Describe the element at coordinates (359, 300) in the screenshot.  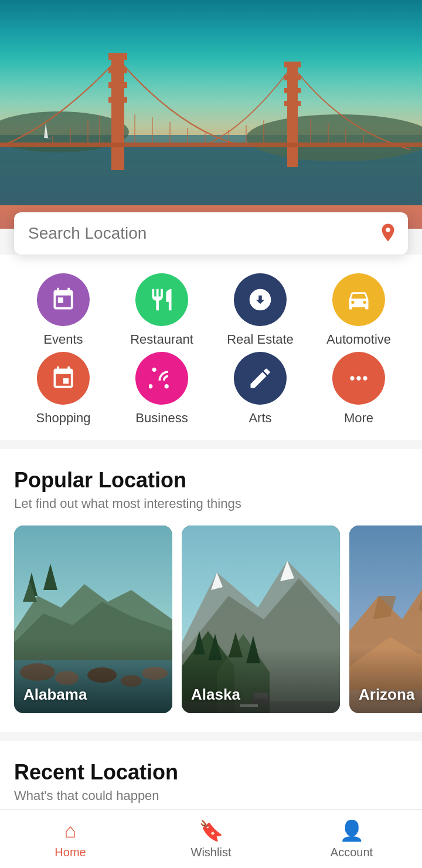
I see `automotive-icon` at that location.